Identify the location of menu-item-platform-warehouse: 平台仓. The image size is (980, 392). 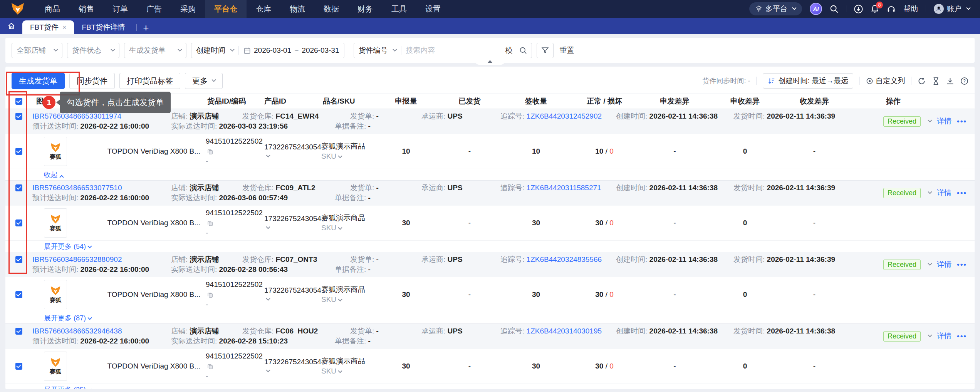
(226, 9).